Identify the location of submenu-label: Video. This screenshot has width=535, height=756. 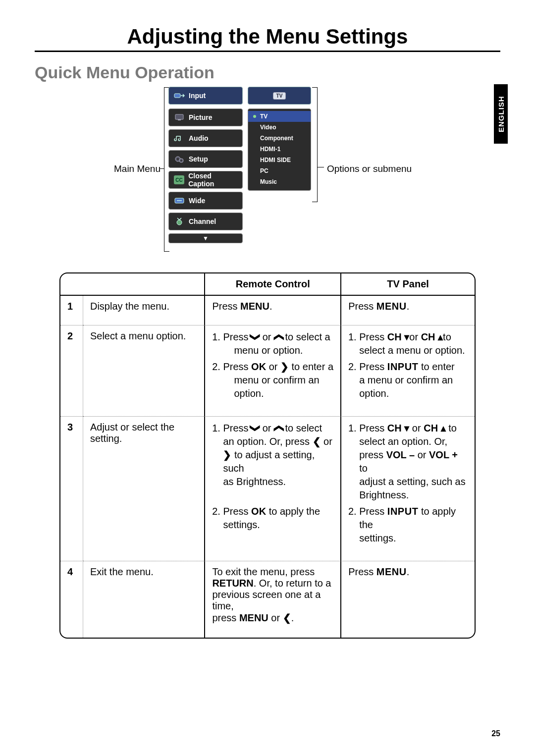
(268, 127).